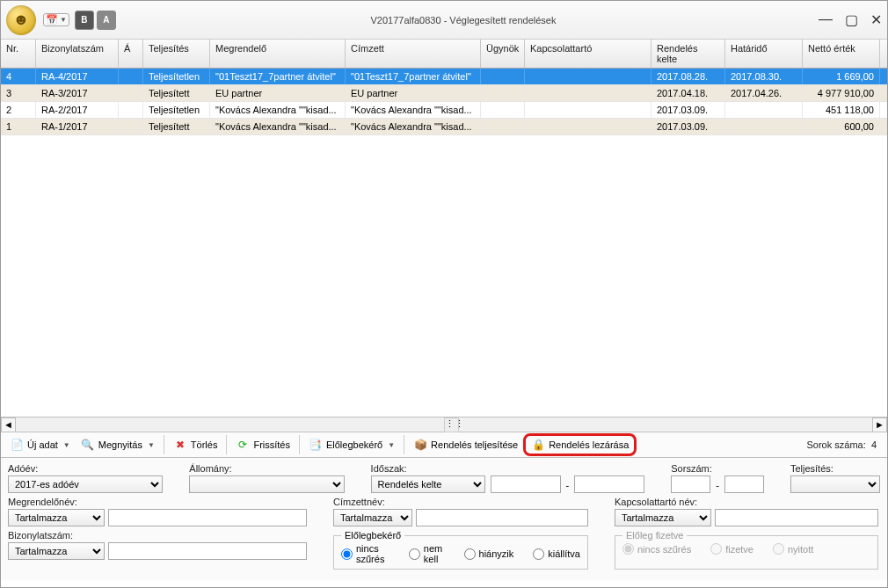 The image size is (888, 588). I want to click on scroll-track: ⋮⋮, so click(444, 425).